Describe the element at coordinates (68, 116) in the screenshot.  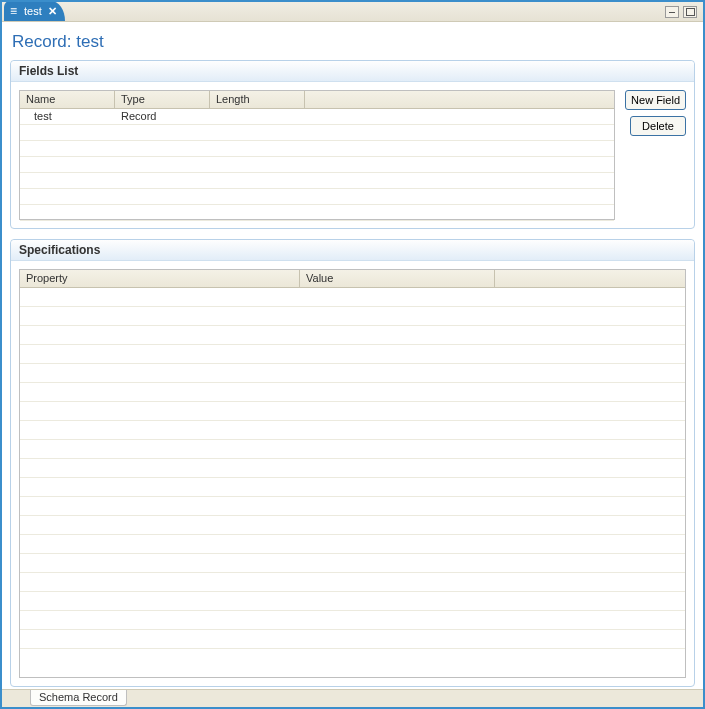
I see `cell-name: test` at that location.